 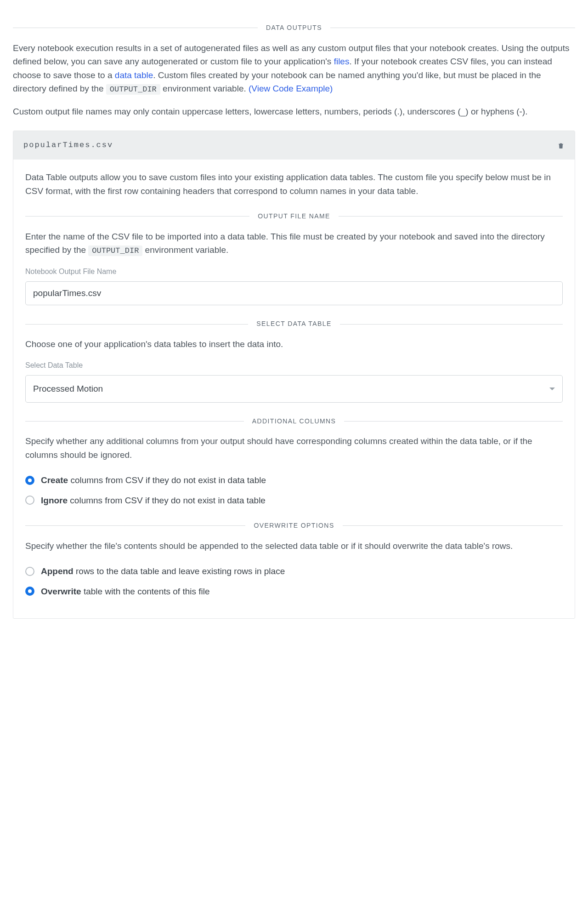 What do you see at coordinates (294, 69) in the screenshot?
I see `intro-paragraph-1: Every notebook execution results in a se…` at bounding box center [294, 69].